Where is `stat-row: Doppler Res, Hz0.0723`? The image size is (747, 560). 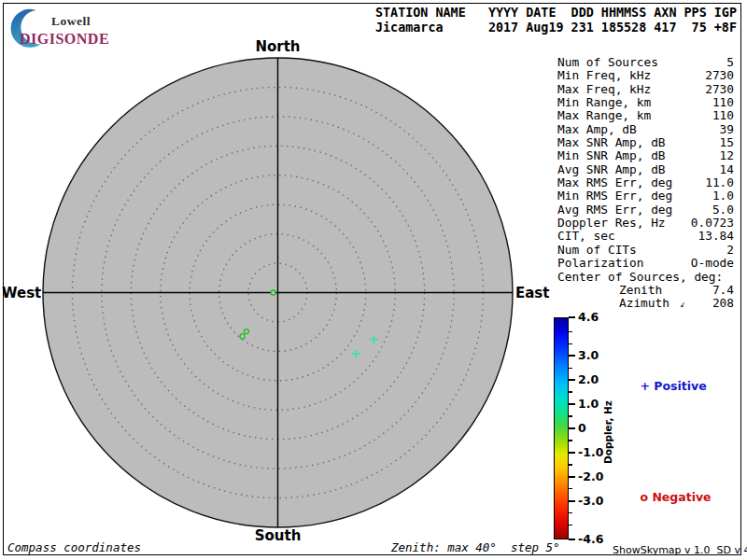 stat-row: Doppler Res, Hz0.0723 is located at coordinates (646, 223).